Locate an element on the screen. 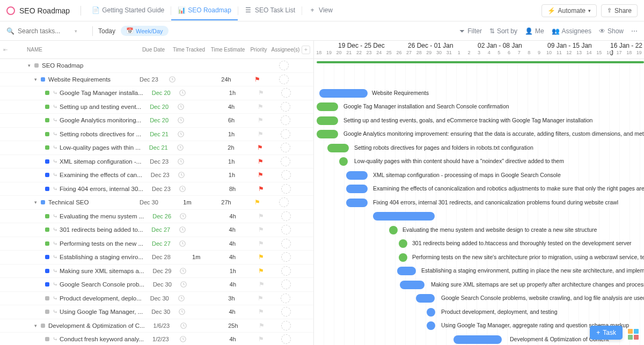 The image size is (644, 345). sort-button: ⇅Sort by is located at coordinates (503, 31).